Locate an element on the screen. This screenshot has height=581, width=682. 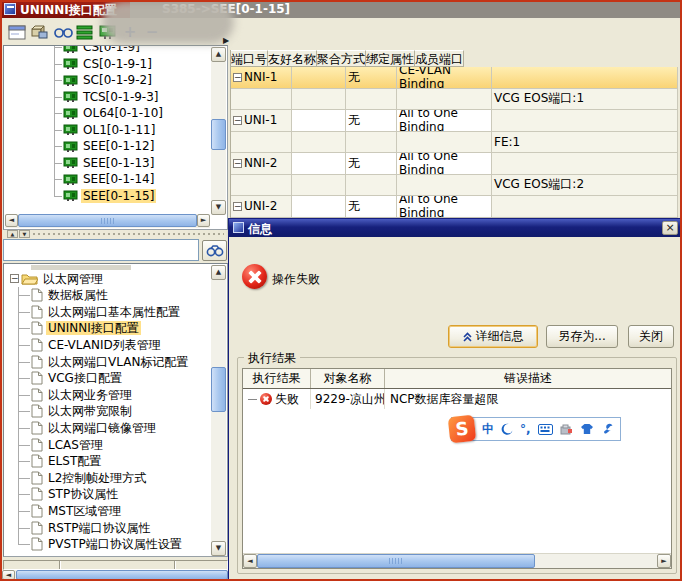
function-tree-item: ELST配置 is located at coordinates (108, 462).